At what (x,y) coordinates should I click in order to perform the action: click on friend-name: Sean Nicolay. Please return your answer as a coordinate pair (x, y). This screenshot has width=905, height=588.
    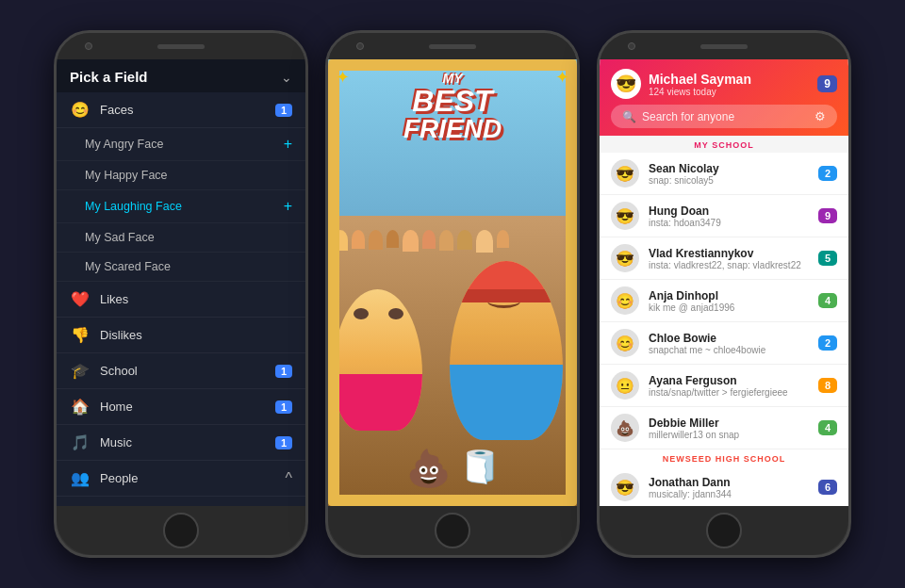
    Looking at the image, I should click on (729, 169).